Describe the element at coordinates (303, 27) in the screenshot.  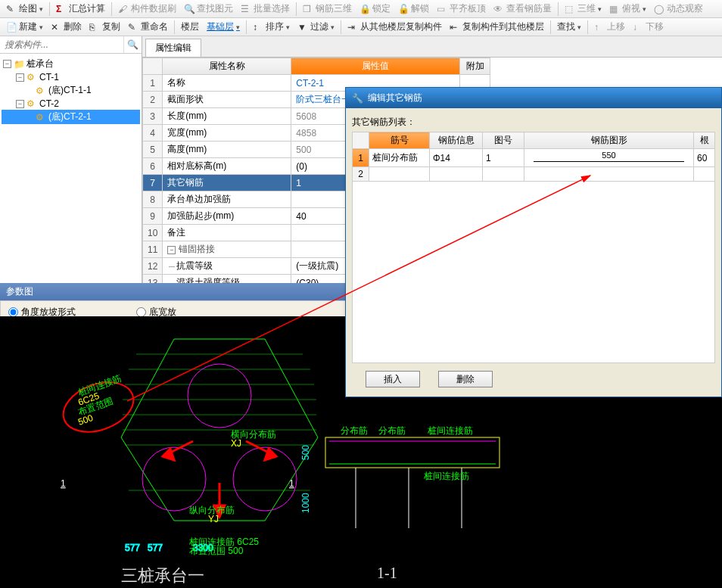
I see `filter-icon: ▼` at that location.